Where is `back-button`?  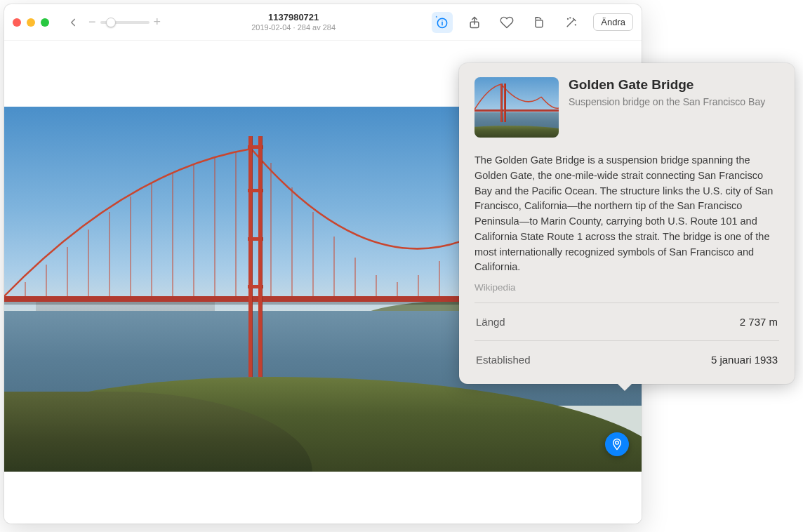 back-button is located at coordinates (73, 22).